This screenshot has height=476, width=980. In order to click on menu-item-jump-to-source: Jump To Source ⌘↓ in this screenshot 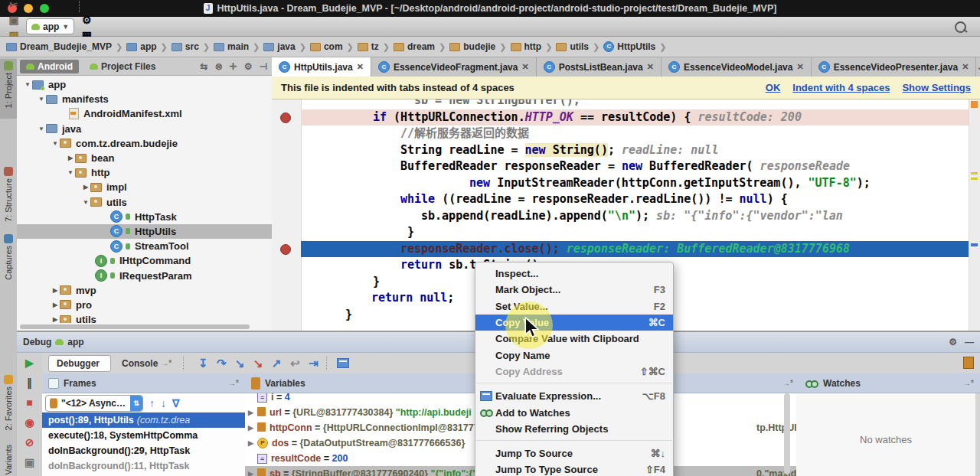, I will do `click(574, 453)`.